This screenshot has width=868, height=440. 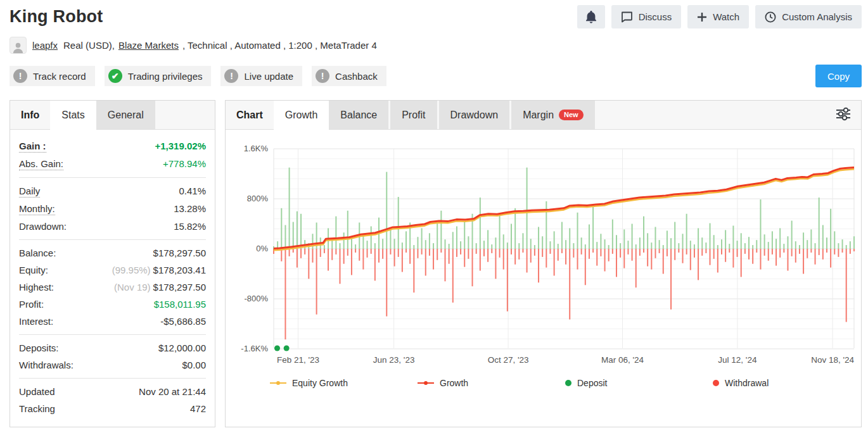 I want to click on badge-trading-privileges: ✔Trading privileges, so click(x=158, y=76).